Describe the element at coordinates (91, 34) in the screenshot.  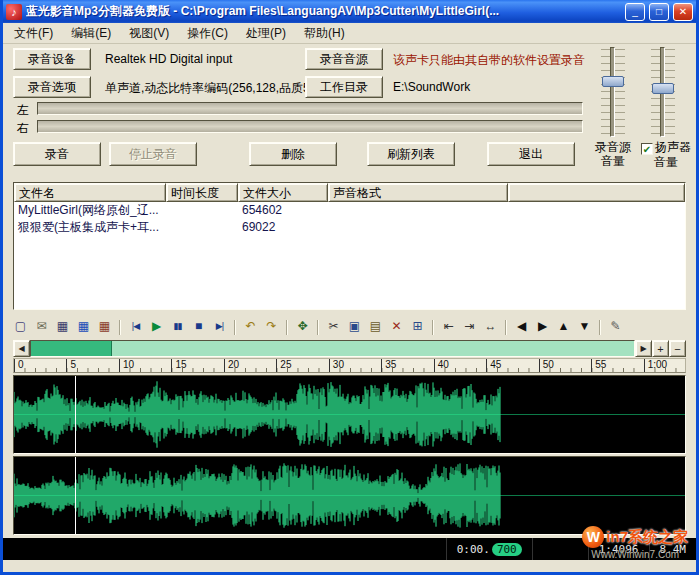
I see `menu-item-edit: 编辑(E)` at that location.